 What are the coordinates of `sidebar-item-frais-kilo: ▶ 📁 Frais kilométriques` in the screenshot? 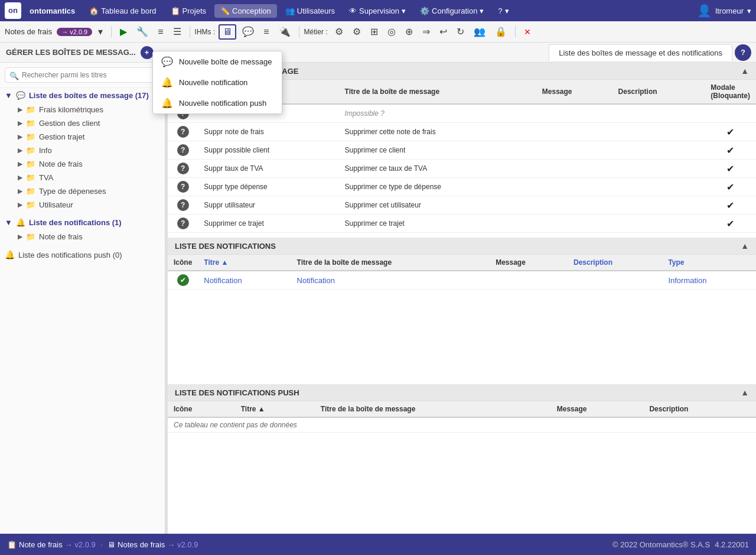 It's located at (83, 110).